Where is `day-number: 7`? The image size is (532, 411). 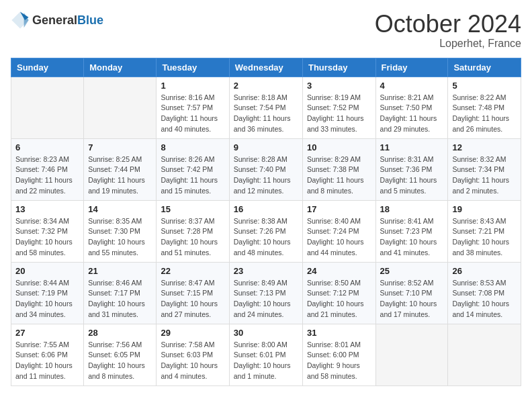
day-number: 7 is located at coordinates (120, 148).